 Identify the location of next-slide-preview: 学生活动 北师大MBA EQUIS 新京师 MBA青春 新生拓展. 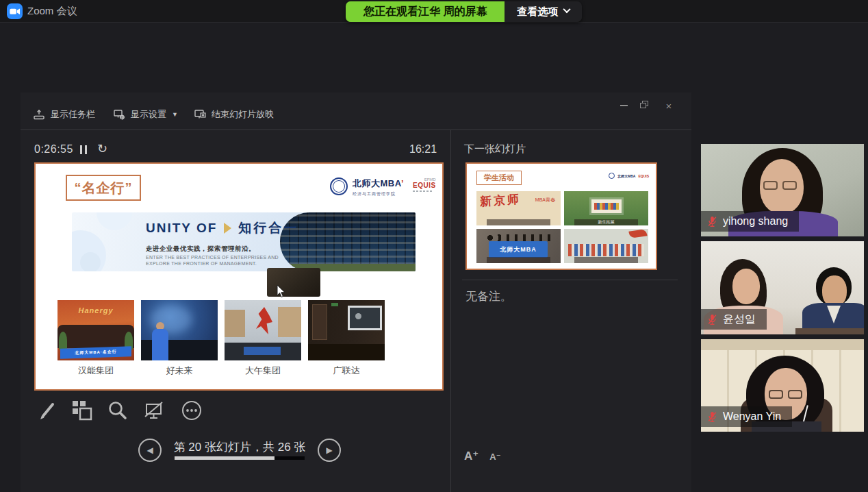
(561, 217).